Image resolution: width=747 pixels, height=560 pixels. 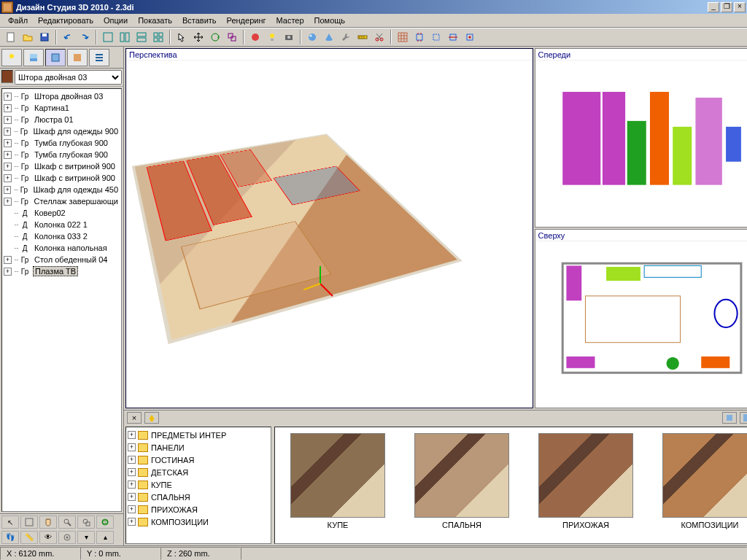 I want to click on tab-props-icon, so click(x=99, y=58).